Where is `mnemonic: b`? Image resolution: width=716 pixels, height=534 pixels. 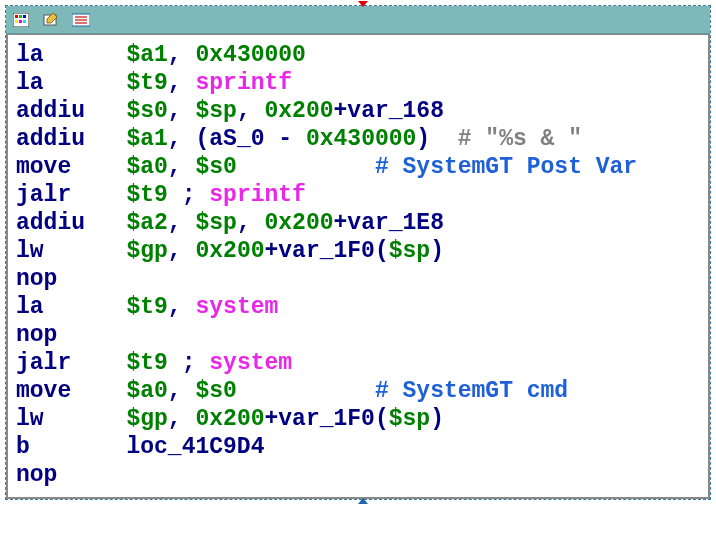
mnemonic: b is located at coordinates (23, 447).